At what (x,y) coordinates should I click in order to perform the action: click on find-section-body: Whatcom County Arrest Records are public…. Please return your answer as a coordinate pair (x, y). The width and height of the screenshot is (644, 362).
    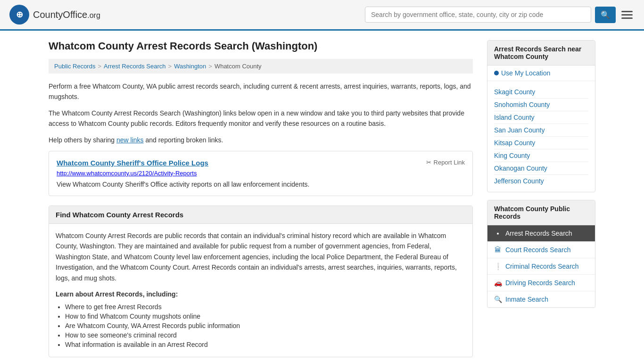
    Looking at the image, I should click on (261, 257).